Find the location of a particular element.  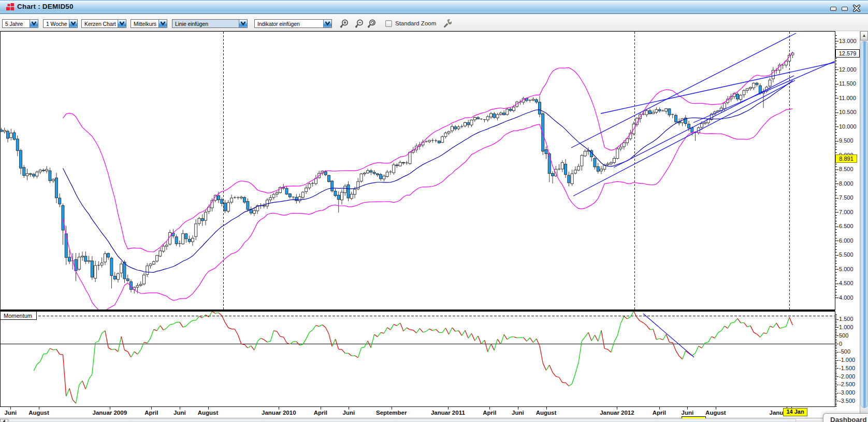

month-label: September is located at coordinates (392, 413).